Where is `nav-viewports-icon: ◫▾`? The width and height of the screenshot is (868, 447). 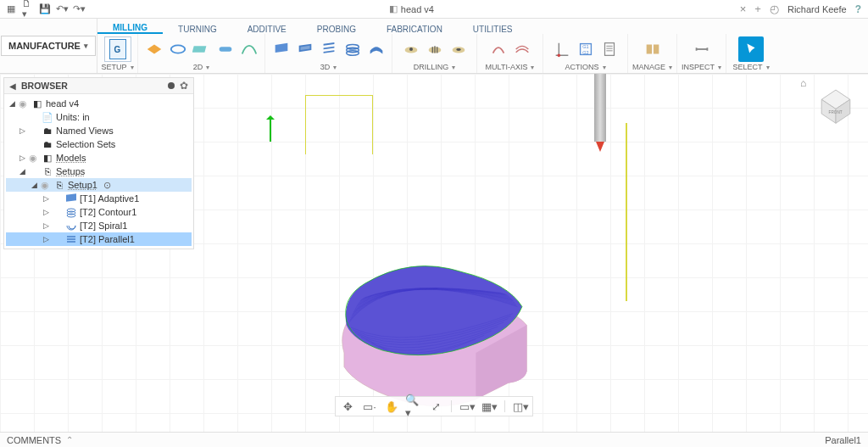 nav-viewports-icon: ◫▾ is located at coordinates (520, 406).